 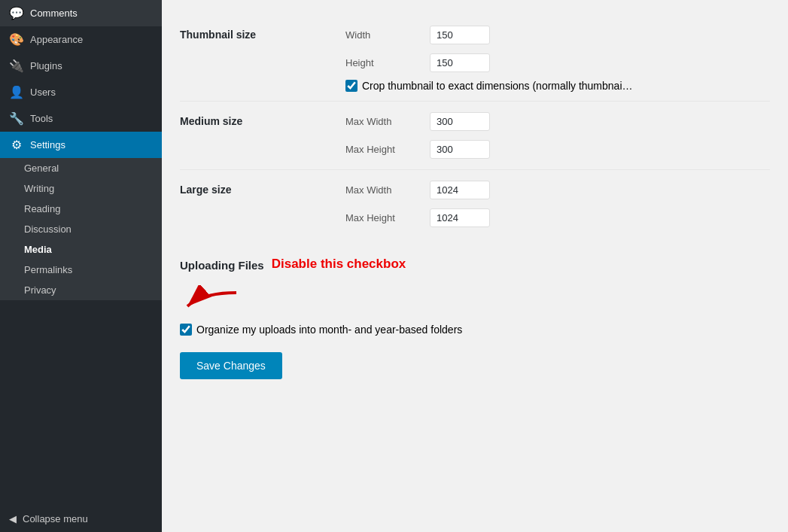 What do you see at coordinates (558, 35) in the screenshot?
I see `thumbnail-width-row: Width` at bounding box center [558, 35].